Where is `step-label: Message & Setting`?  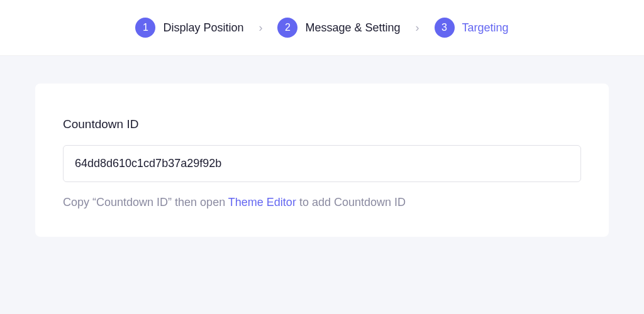 step-label: Message & Setting is located at coordinates (352, 28).